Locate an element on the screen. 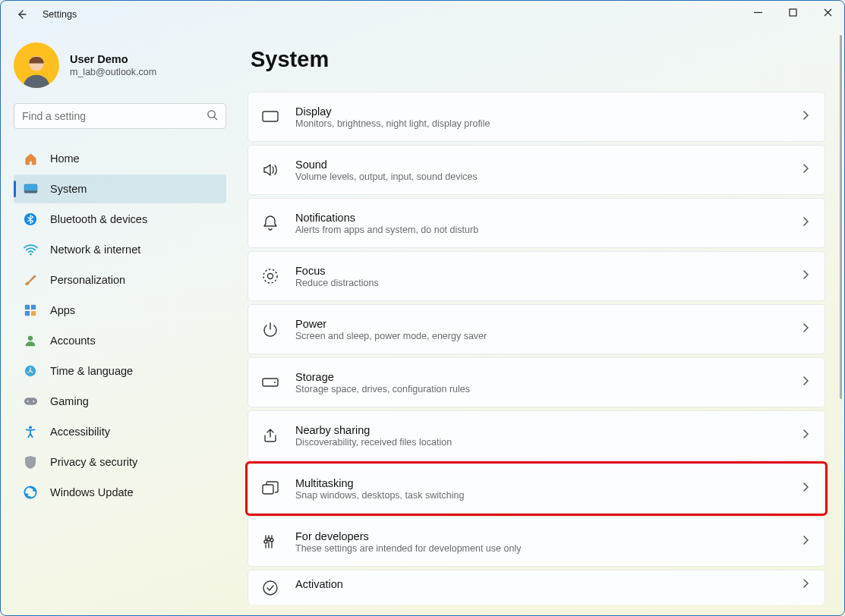  card-display: DisplayMonitors, brightness, night light… is located at coordinates (536, 117).